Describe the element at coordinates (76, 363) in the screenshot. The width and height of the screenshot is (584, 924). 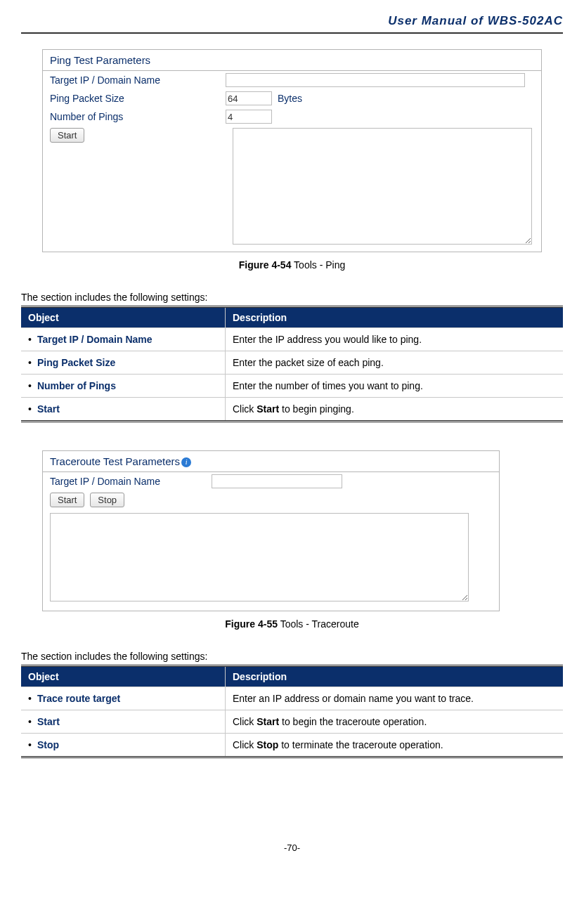
I see `table1-row1-obj: Ping Packet Size` at that location.